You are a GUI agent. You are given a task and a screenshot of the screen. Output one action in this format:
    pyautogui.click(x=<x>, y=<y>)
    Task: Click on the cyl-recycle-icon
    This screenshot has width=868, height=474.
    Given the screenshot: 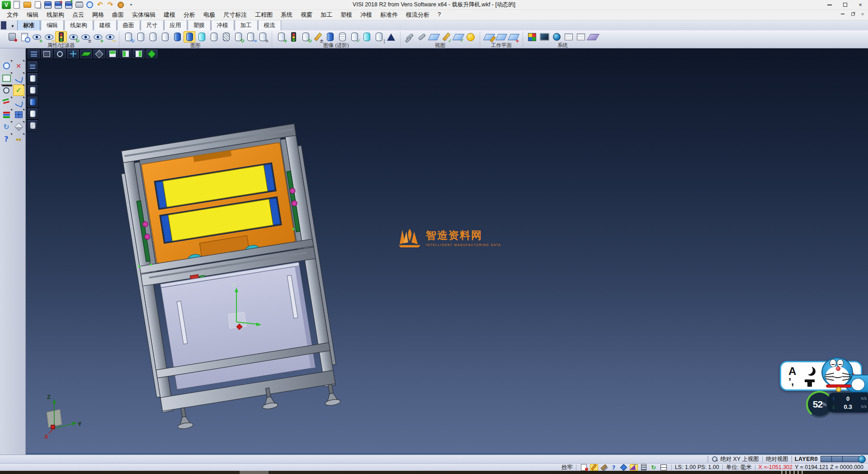 What is the action you would take?
    pyautogui.click(x=238, y=37)
    